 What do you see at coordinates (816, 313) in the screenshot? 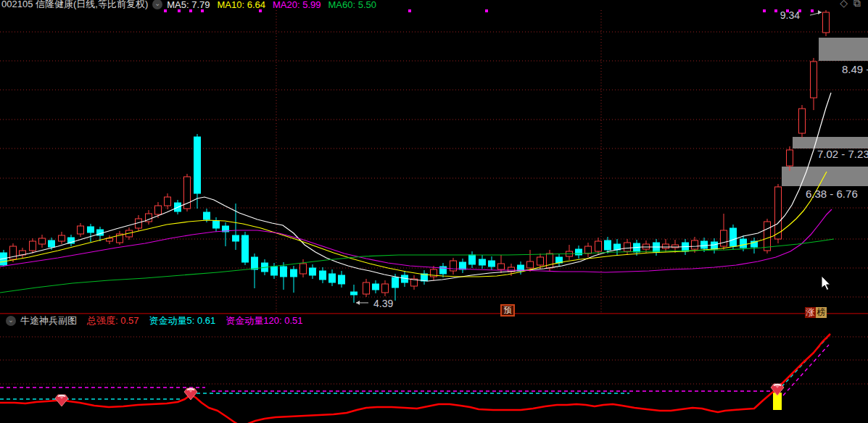
I see `gainers-rank-badge: 涨 榜` at bounding box center [816, 313].